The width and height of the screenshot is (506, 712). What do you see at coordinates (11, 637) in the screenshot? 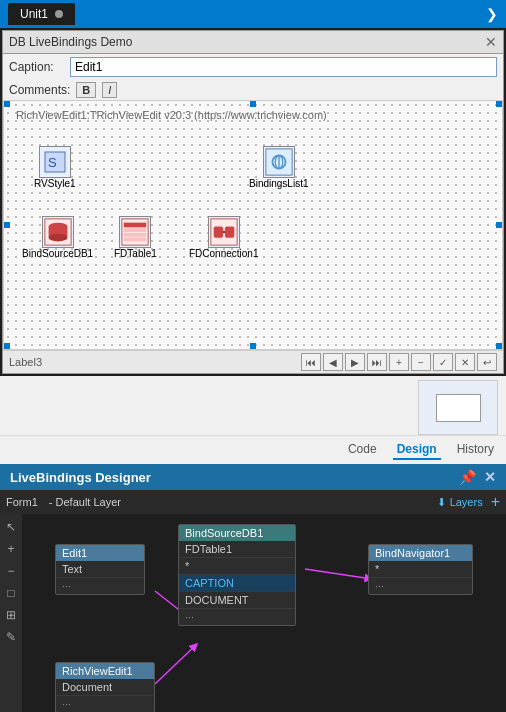
I see `lb-tool-pencil: ✎` at bounding box center [11, 637].